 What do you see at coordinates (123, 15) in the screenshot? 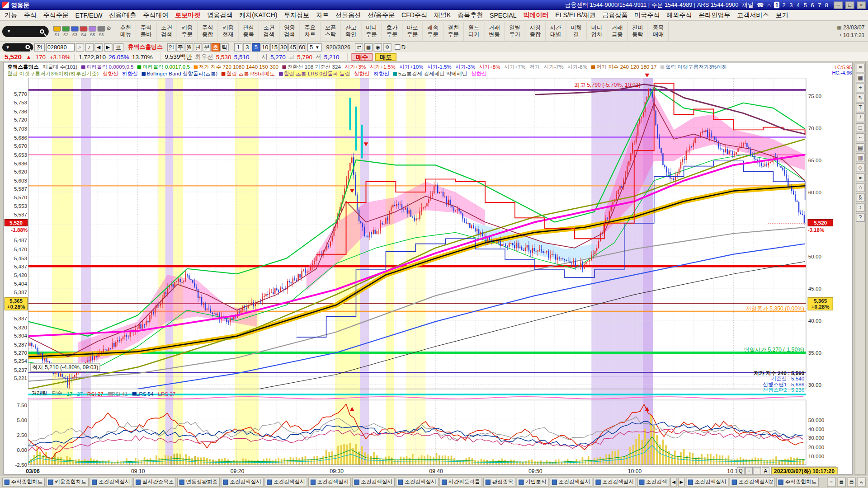
I see `menu-item-신용/대출: 신용/대출` at bounding box center [123, 15].